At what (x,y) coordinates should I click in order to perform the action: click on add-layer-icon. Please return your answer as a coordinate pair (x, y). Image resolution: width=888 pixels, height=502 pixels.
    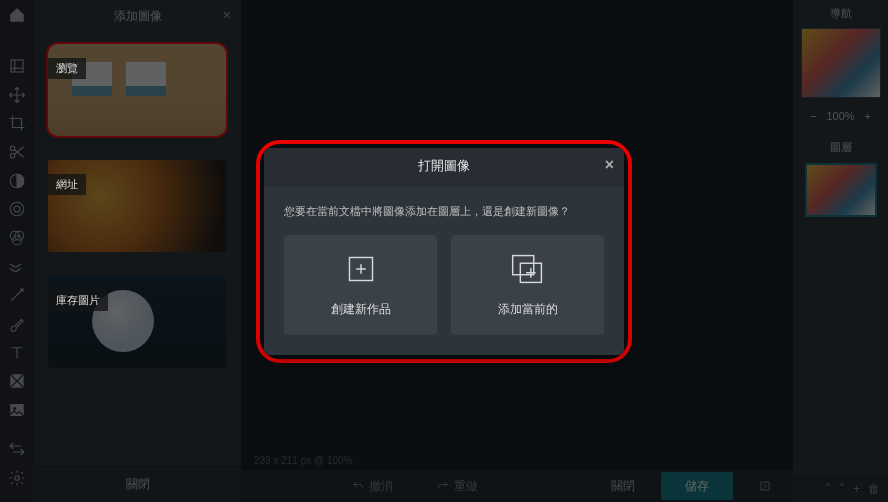
    Looking at the image, I should click on (528, 269).